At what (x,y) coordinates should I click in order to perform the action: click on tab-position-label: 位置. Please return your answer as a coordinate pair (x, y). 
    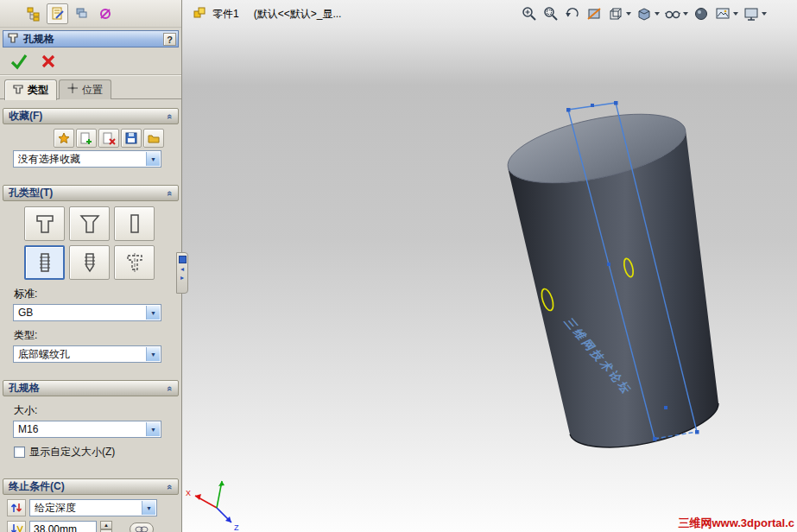
    Looking at the image, I should click on (92, 90).